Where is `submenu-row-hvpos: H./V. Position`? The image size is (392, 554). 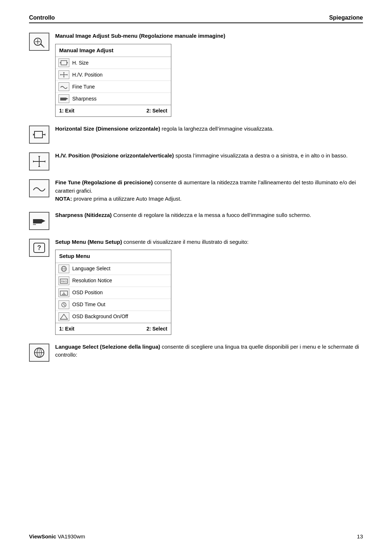
submenu-row-hvpos: H./V. Position is located at coordinates (113, 75).